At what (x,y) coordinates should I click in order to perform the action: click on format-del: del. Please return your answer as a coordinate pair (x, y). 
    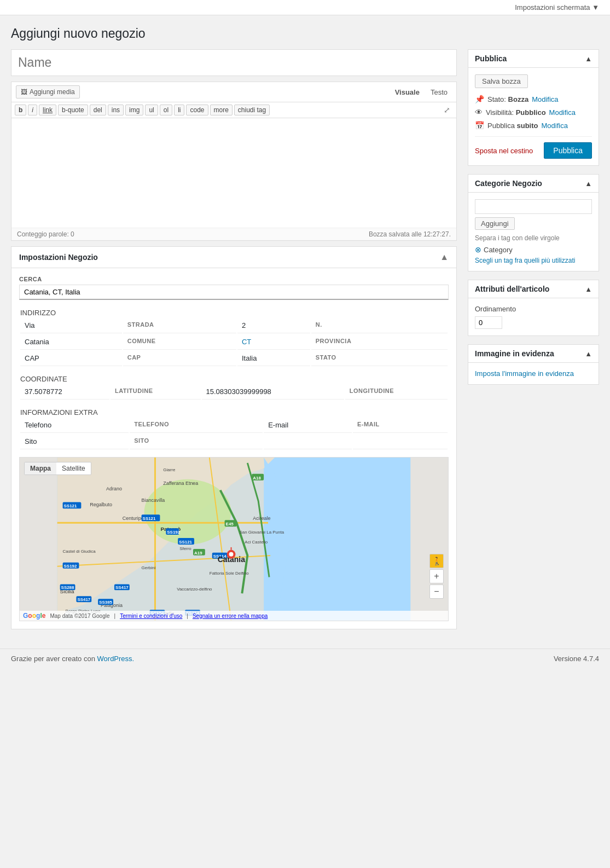
    Looking at the image, I should click on (98, 110).